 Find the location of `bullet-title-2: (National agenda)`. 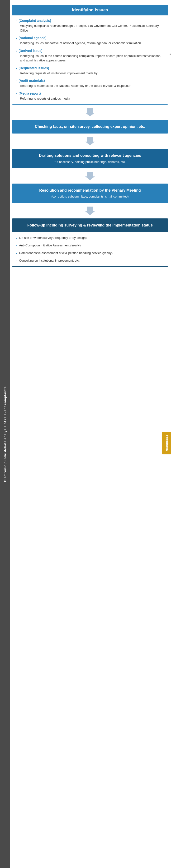

bullet-title-2: (National agenda) is located at coordinates (90, 38).